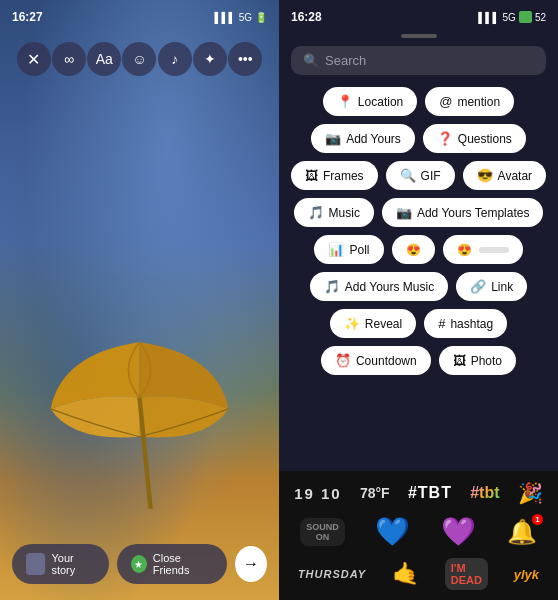  I want to click on notification-badge: 1, so click(537, 520).